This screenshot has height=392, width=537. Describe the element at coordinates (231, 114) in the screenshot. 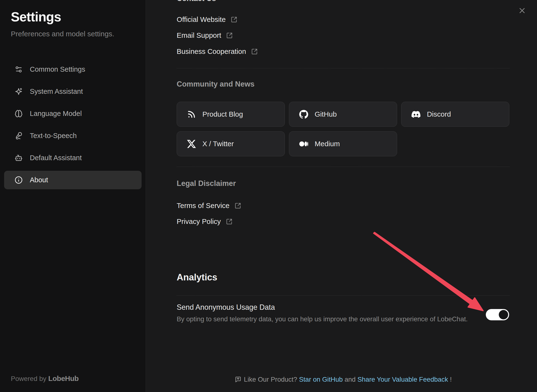

I see `product-blog-button: Product Blog` at that location.